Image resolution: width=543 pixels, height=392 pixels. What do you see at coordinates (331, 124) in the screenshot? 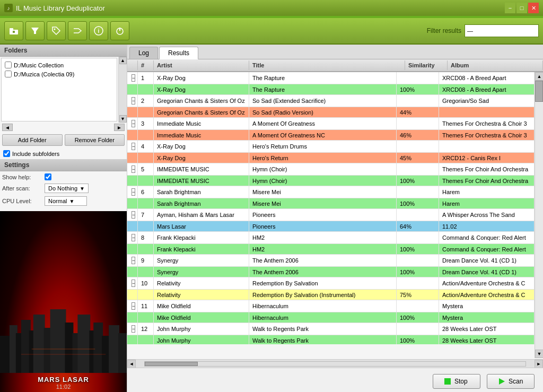
I see `table-row: −3Immediate MusicA Moment Of GreatnessTh…` at bounding box center [331, 124].